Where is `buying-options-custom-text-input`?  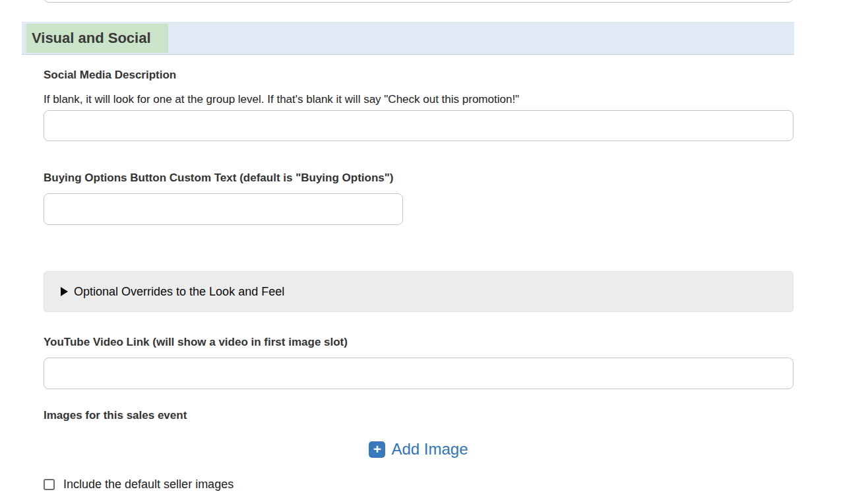
buying-options-custom-text-input is located at coordinates (223, 209).